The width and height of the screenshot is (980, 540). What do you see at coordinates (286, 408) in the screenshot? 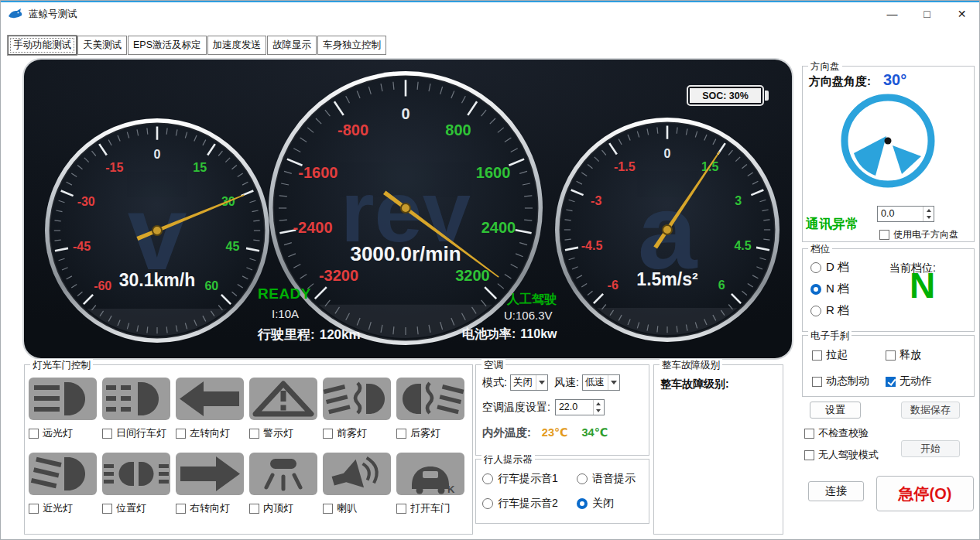
I see `light-cell-3: 警示灯` at bounding box center [286, 408].